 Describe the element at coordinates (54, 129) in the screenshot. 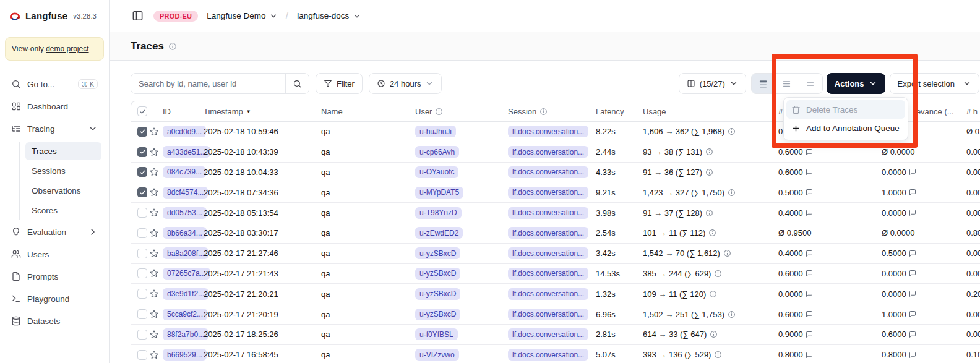

I see `sidebar-item-tracing: Tracing` at that location.